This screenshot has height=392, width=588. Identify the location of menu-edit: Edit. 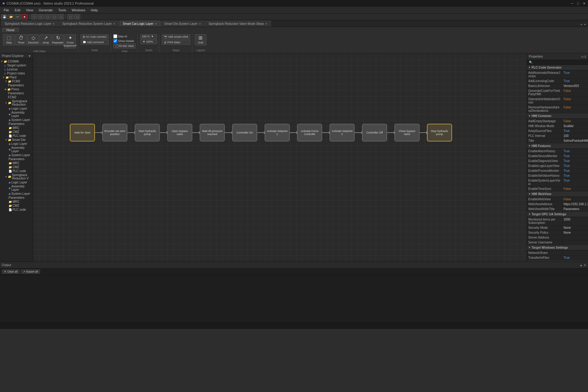
(18, 10).